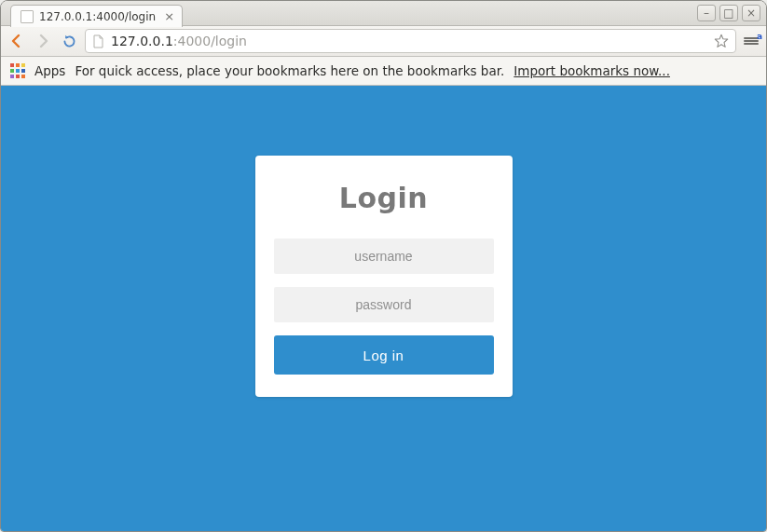  I want to click on address-bar: 127.0.0.1:4000/login, so click(410, 41).